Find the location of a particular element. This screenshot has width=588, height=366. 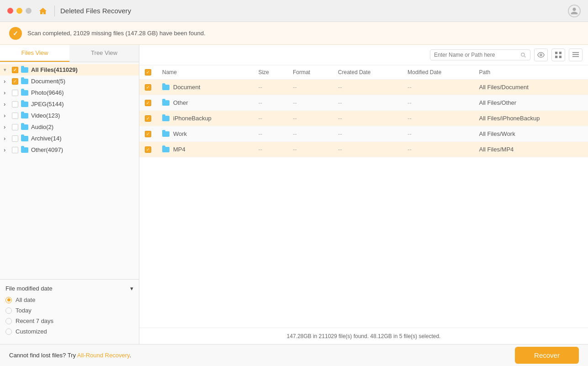

table-row: ✓ Document -- -- -- -- All Files/Documen… is located at coordinates (364, 87).